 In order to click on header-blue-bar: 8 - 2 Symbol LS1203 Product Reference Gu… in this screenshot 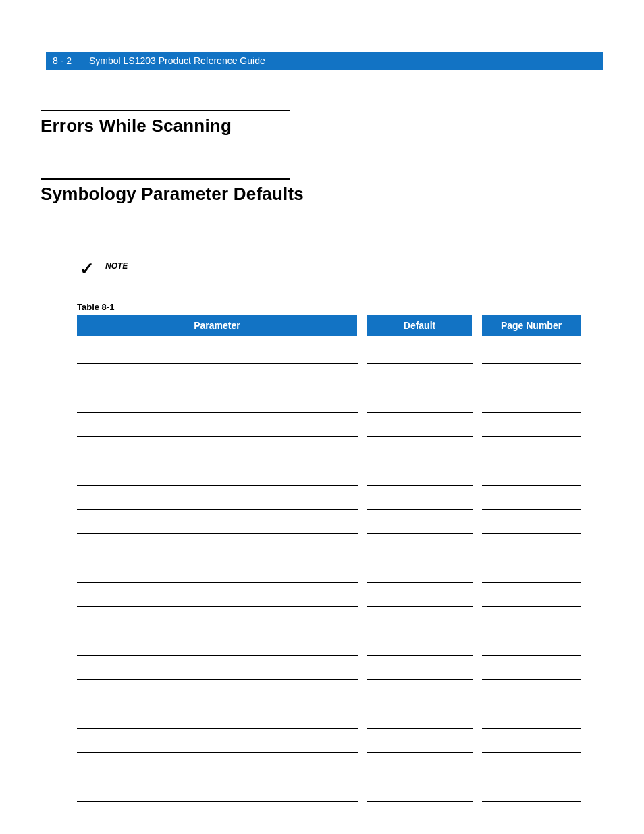, I will do `click(325, 61)`.